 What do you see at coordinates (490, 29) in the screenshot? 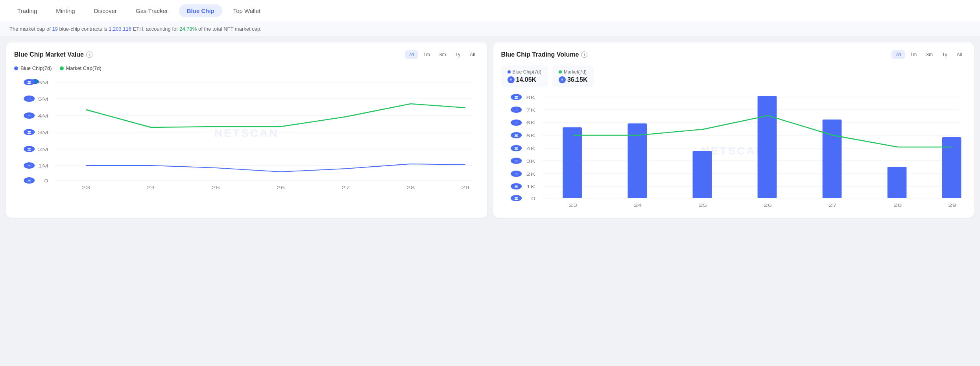
I see `subtitle-bar: The market cap of 19 blue-chip contracts…` at bounding box center [490, 29].